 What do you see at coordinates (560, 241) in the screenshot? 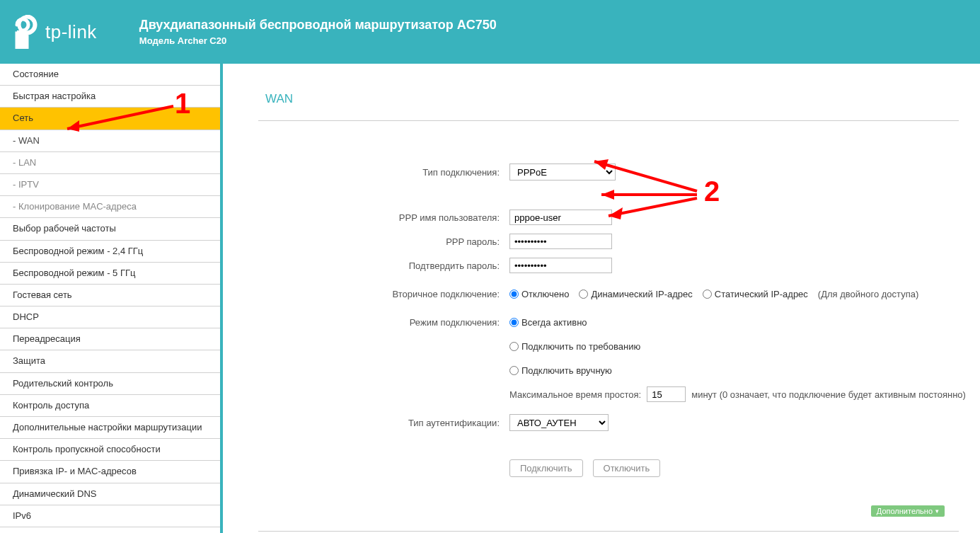
I see `ppp-pass-input` at bounding box center [560, 241].